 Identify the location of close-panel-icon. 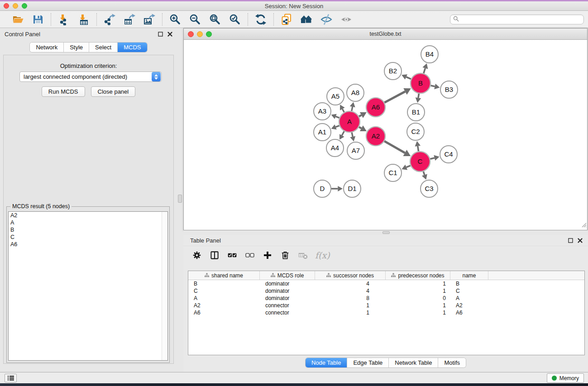
(170, 34).